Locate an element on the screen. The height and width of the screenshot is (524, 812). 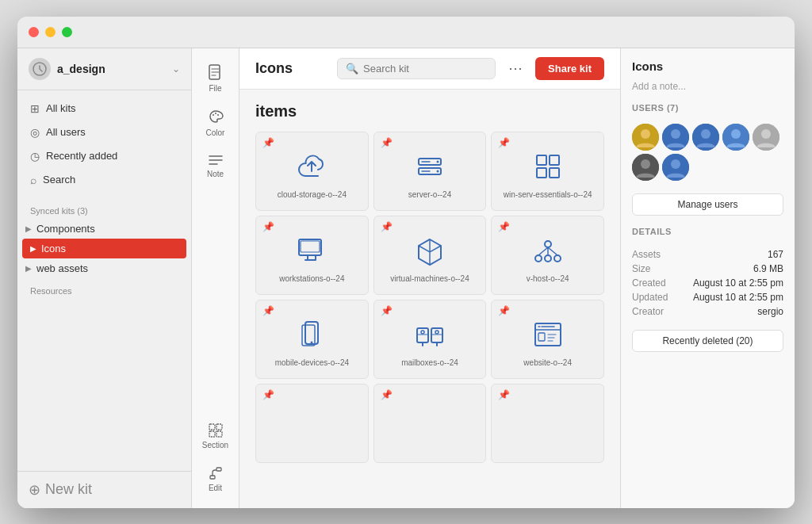
section-icon is located at coordinates (216, 430).